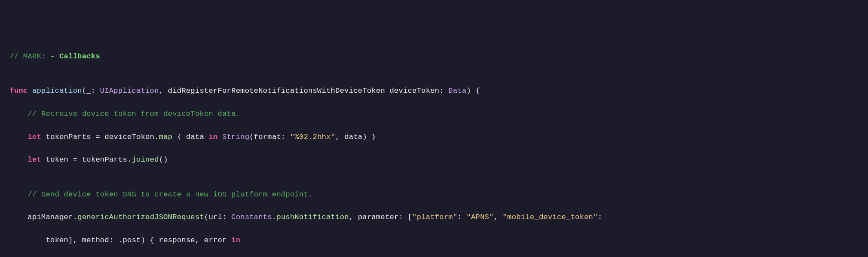  Describe the element at coordinates (434, 114) in the screenshot. I see `code-line-4: // Retreive device token from deviceToke…` at that location.